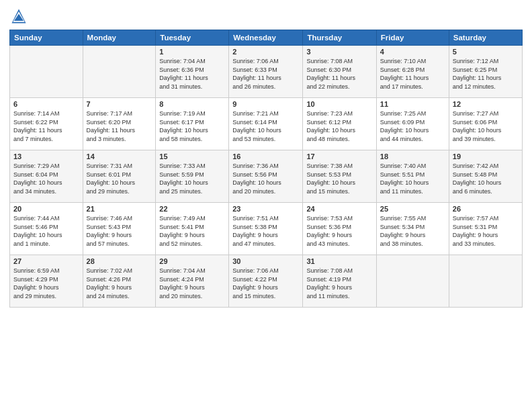 This screenshot has height=411, width=532. Describe the element at coordinates (340, 124) in the screenshot. I see `calendar-cell: 10Sunrise: 7:23 AM Sunset: 6:12 PM Dayli…` at that location.